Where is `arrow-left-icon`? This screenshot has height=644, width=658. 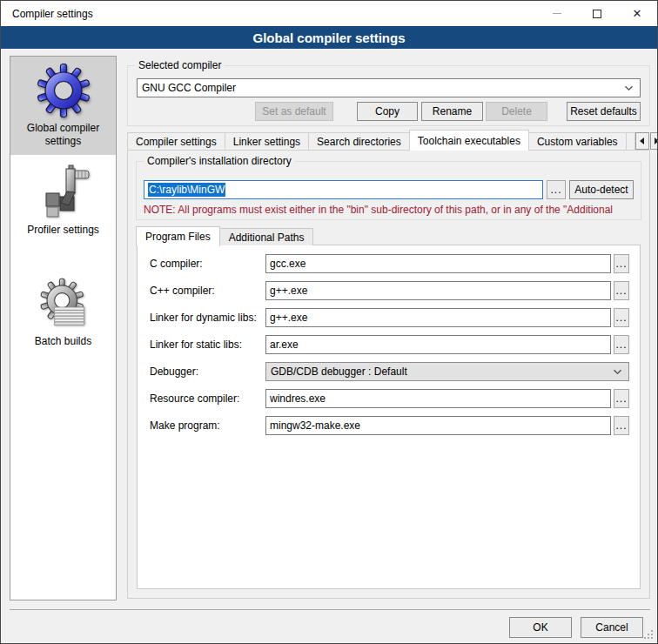
arrow-left-icon is located at coordinates (642, 141).